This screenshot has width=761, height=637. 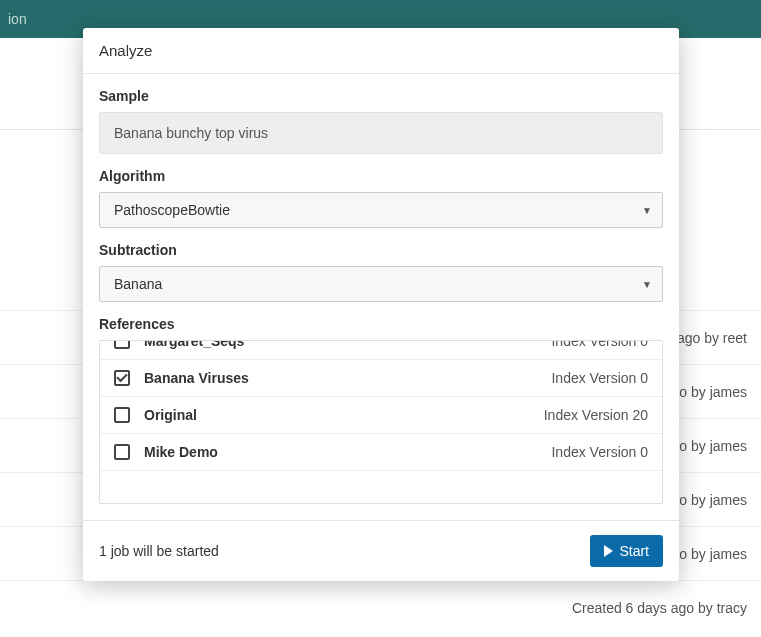 I want to click on references-label: References, so click(x=381, y=324).